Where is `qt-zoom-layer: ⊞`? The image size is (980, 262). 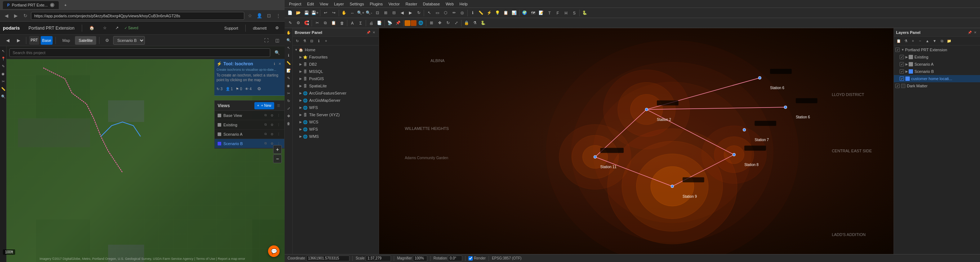
qt-zoom-layer: ⊞ is located at coordinates (386, 13).